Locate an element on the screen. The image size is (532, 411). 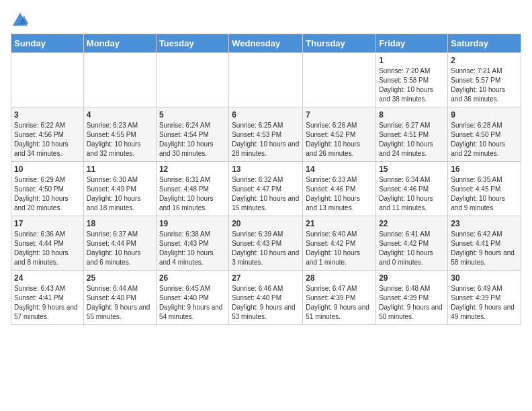
cell-date-number: 26 is located at coordinates (192, 278).